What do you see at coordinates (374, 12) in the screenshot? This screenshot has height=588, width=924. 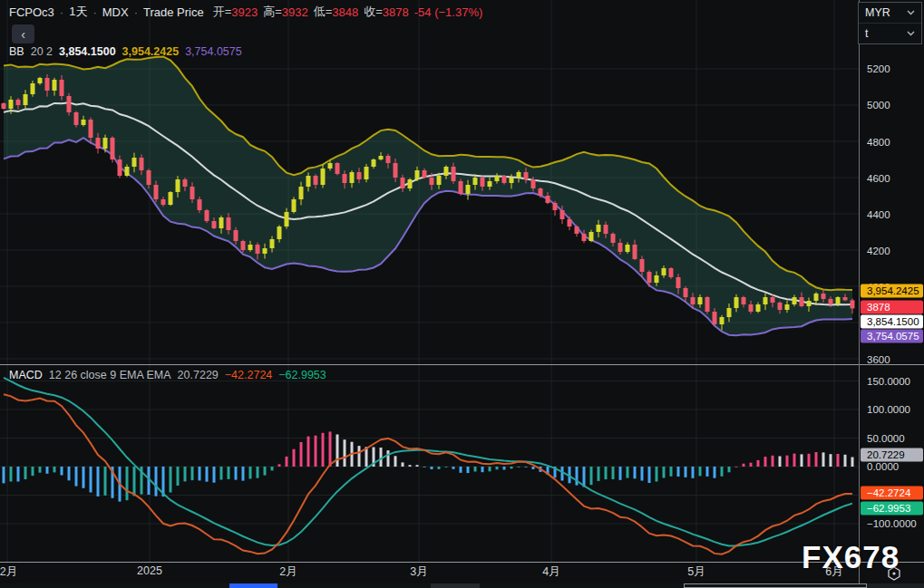 I see `close-label: 收=` at bounding box center [374, 12].